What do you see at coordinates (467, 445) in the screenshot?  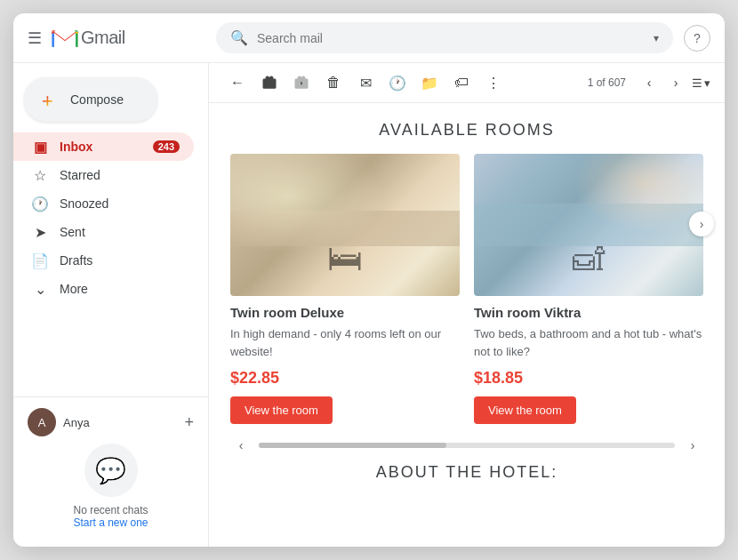 I see `scroll-track` at bounding box center [467, 445].